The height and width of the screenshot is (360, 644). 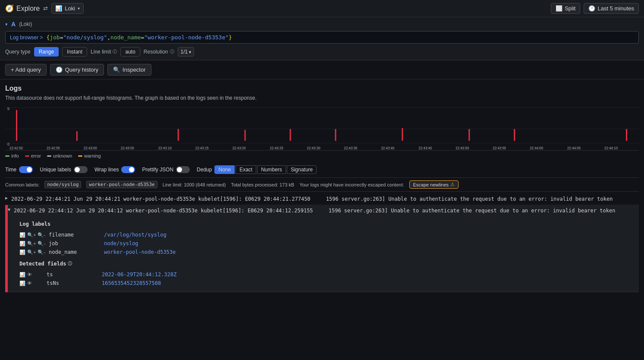 What do you see at coordinates (302, 170) in the screenshot?
I see `dedup-signature-button: Signature` at bounding box center [302, 170].